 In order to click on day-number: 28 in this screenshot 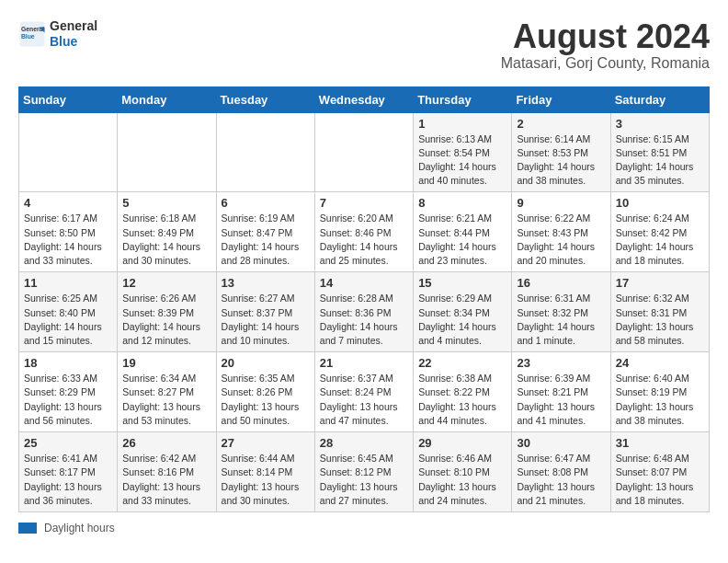, I will do `click(364, 443)`.